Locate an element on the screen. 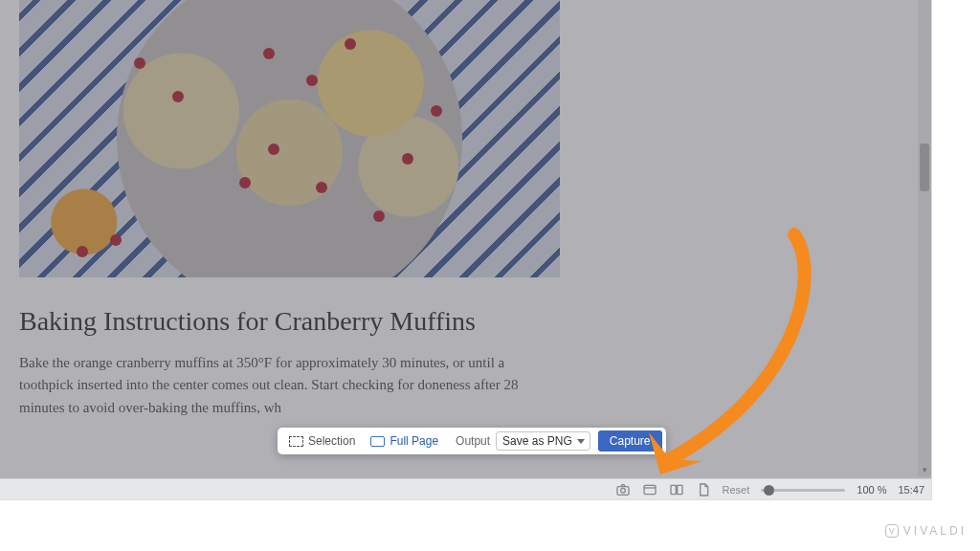  vivaldi-logo-icon: V is located at coordinates (892, 531).